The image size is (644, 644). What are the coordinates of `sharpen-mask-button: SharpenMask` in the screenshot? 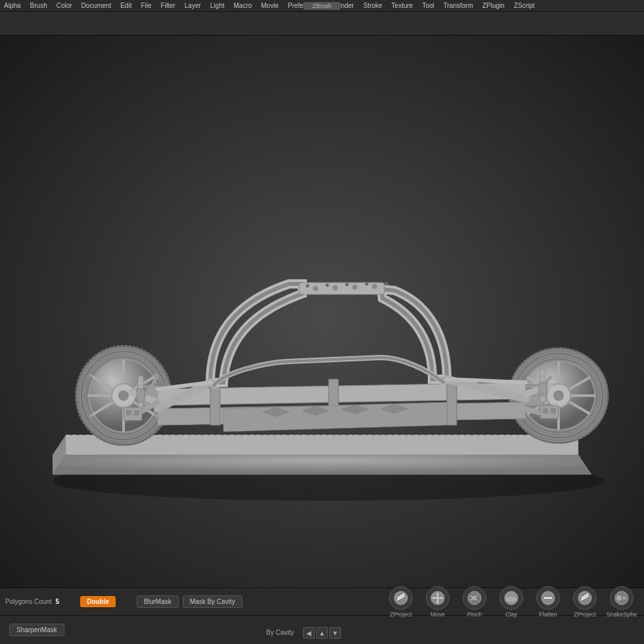 It's located at (37, 630).